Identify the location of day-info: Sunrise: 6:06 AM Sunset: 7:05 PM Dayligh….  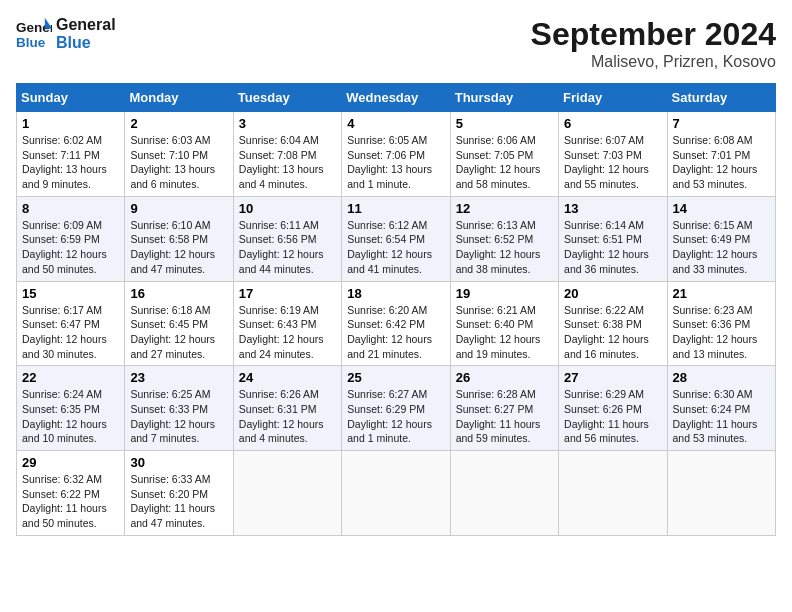
(504, 162).